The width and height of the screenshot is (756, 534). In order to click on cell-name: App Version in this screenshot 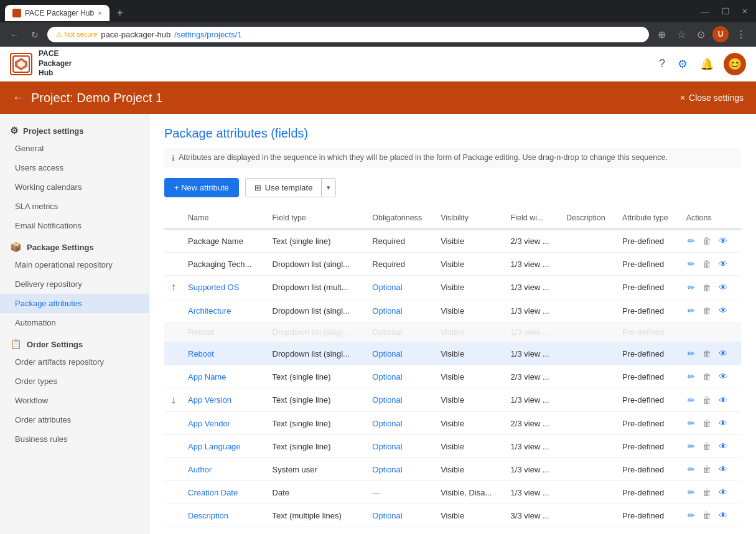, I will do `click(225, 400)`.